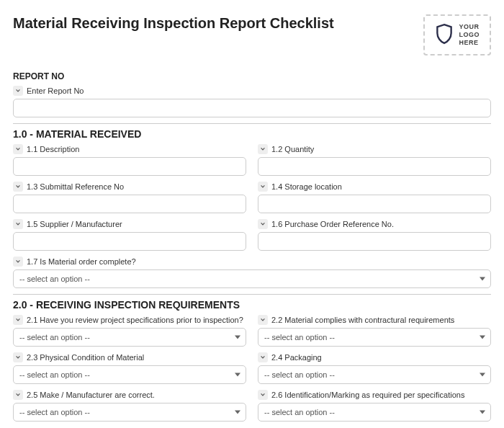 Image resolution: width=504 pixels, height=428 pixels. What do you see at coordinates (444, 35) in the screenshot?
I see `shield-icon` at bounding box center [444, 35].